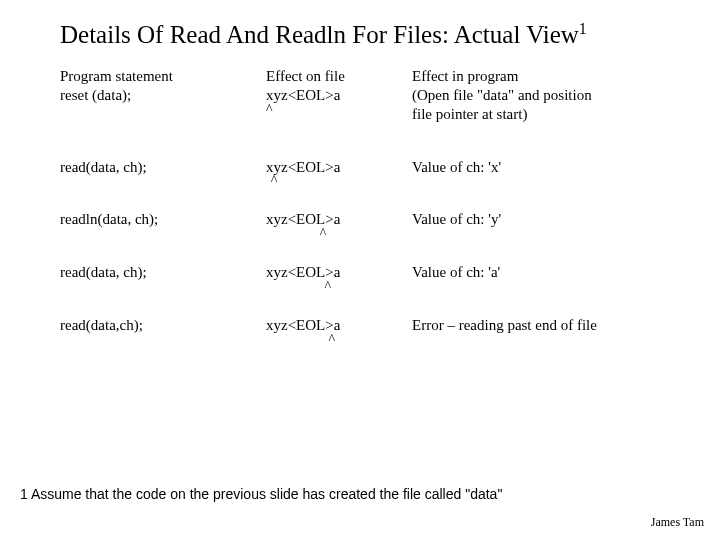 This screenshot has height=540, width=720. What do you see at coordinates (543, 76) in the screenshot?
I see `header-effect-l1: Effect in program` at bounding box center [543, 76].